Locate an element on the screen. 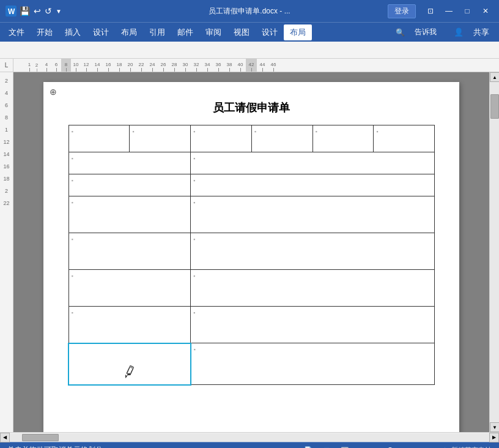 This screenshot has width=499, height=448. menu-home: 开始 is located at coordinates (45, 32).